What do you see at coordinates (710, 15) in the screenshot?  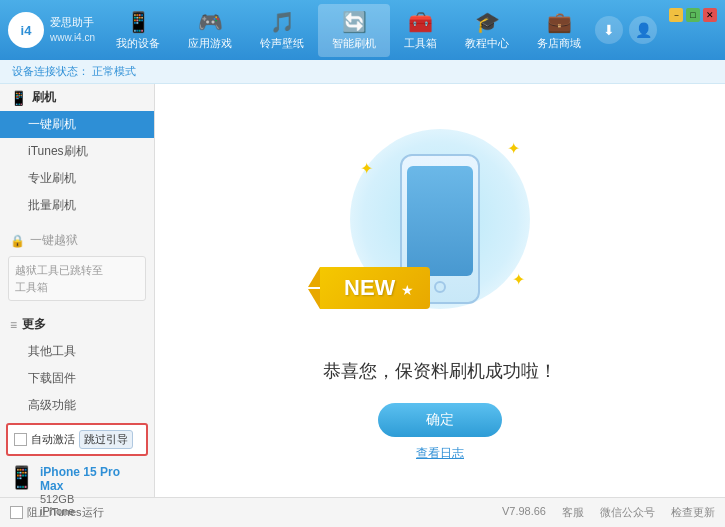 I see `win-close-btn: ✕` at bounding box center [710, 15].